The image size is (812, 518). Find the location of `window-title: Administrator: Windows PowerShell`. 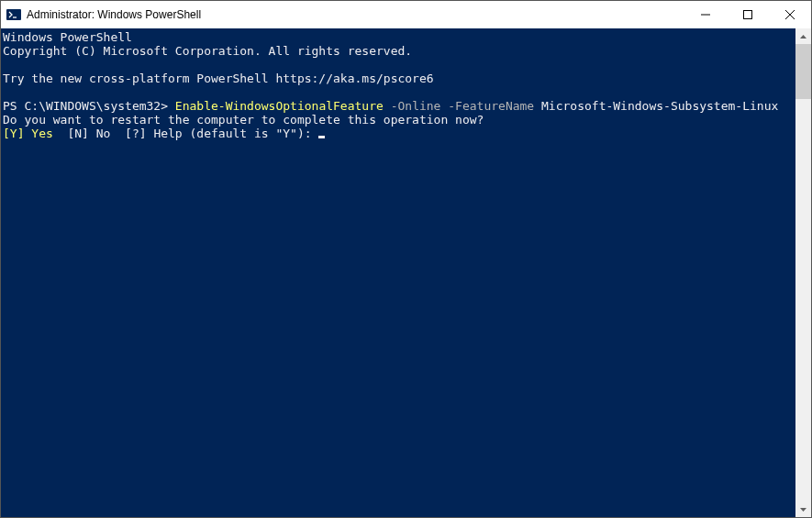

window-title: Administrator: Windows PowerShell is located at coordinates (356, 15).